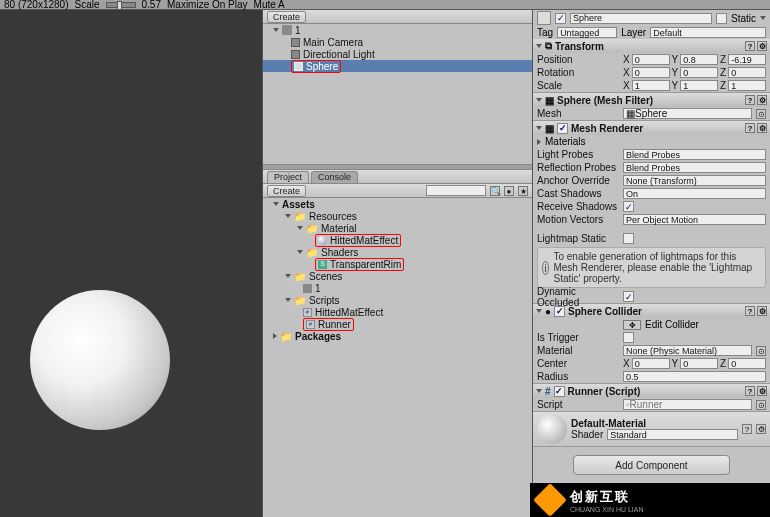  I want to click on edit-collider-button: ✥, so click(632, 325).